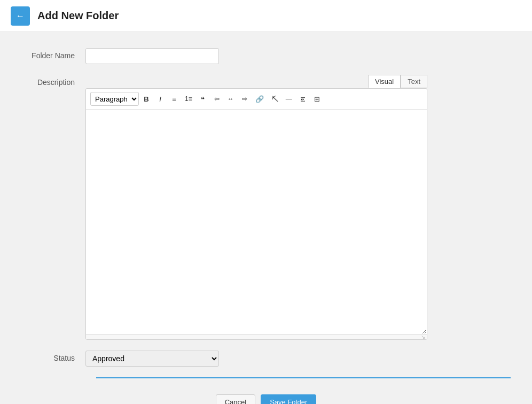 The width and height of the screenshot is (532, 404). Describe the element at coordinates (160, 99) in the screenshot. I see `italic-button: I` at that location.